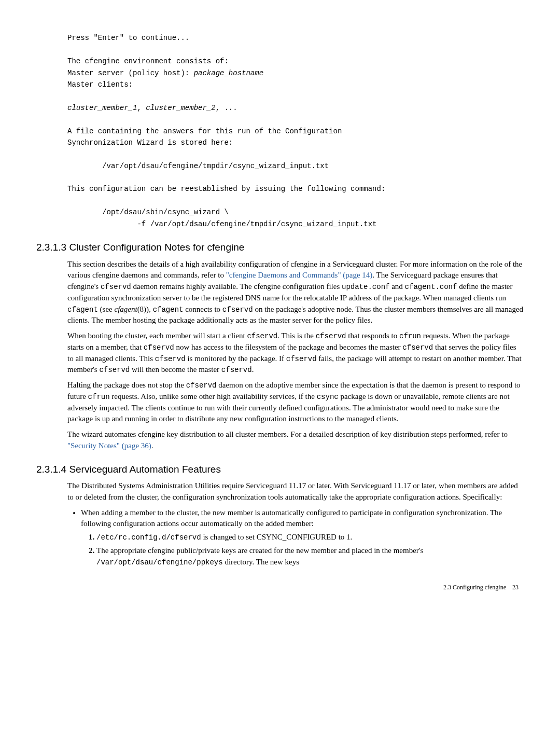 The width and height of the screenshot is (560, 746). I want to click on text: When adding a member to the cluster, the…, so click(291, 518).